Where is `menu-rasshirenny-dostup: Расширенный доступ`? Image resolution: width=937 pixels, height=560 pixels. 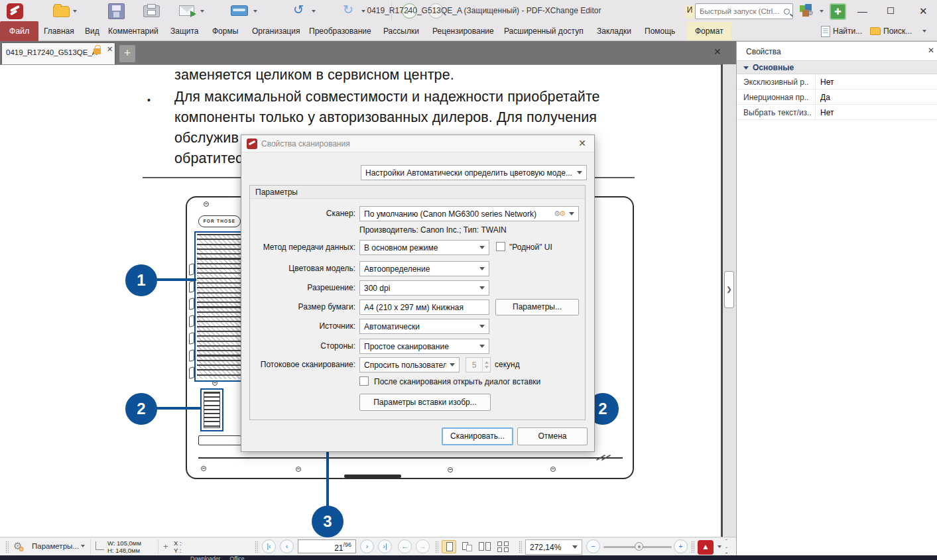
menu-rasshirenny-dostup: Расширенный доступ is located at coordinates (544, 31).